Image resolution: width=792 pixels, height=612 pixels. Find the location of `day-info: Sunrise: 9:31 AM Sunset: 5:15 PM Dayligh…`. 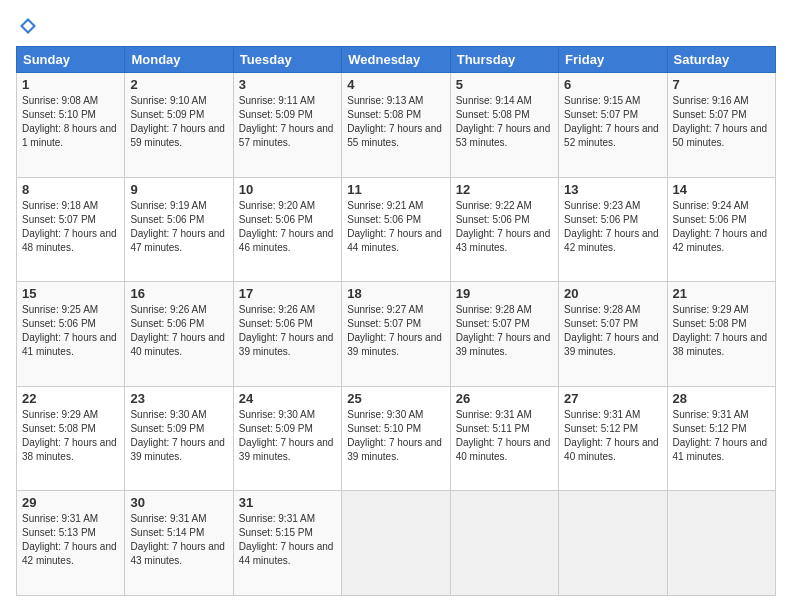

day-info: Sunrise: 9:31 AM Sunset: 5:15 PM Dayligh… is located at coordinates (288, 540).